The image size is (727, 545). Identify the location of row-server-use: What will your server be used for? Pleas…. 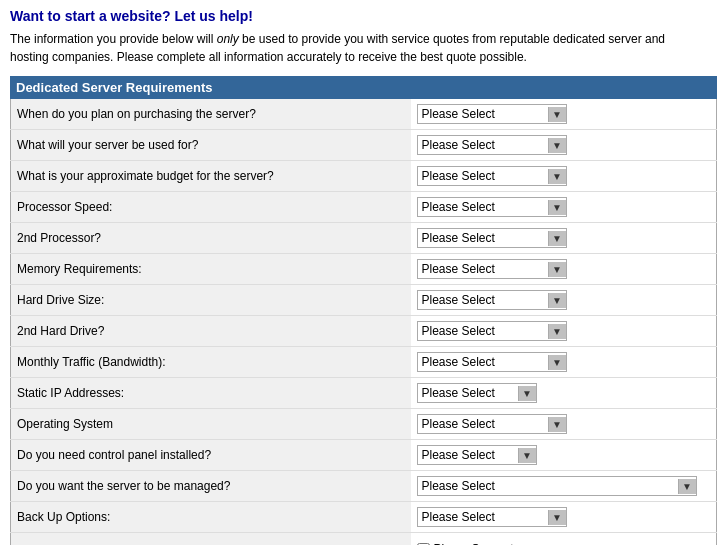
(364, 146).